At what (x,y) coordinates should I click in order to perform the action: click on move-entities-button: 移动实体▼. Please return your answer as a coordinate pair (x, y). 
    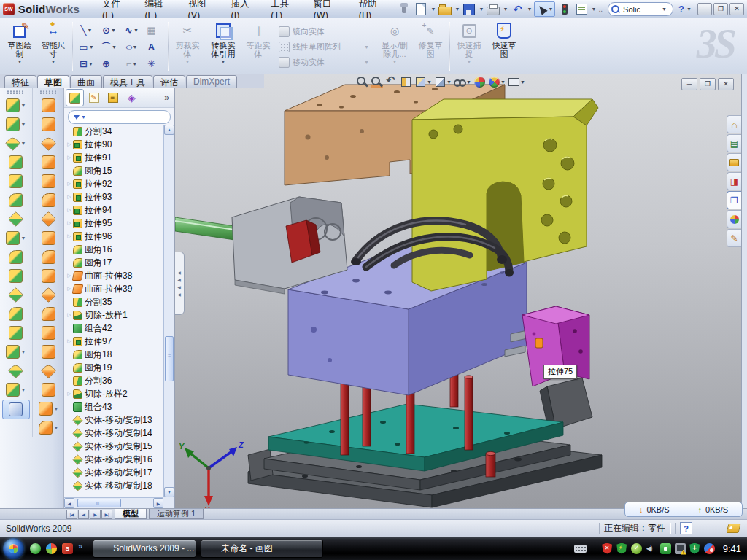
    Looking at the image, I should click on (322, 62).